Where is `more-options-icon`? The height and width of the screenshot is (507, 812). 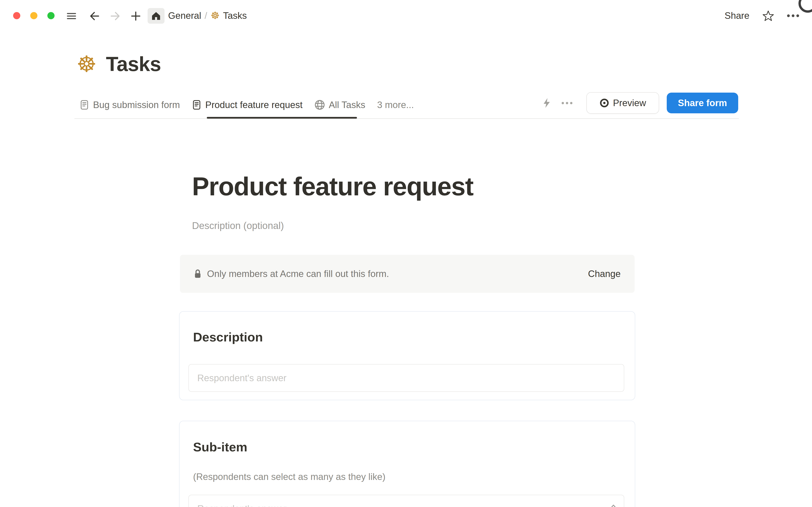
more-options-icon is located at coordinates (793, 16).